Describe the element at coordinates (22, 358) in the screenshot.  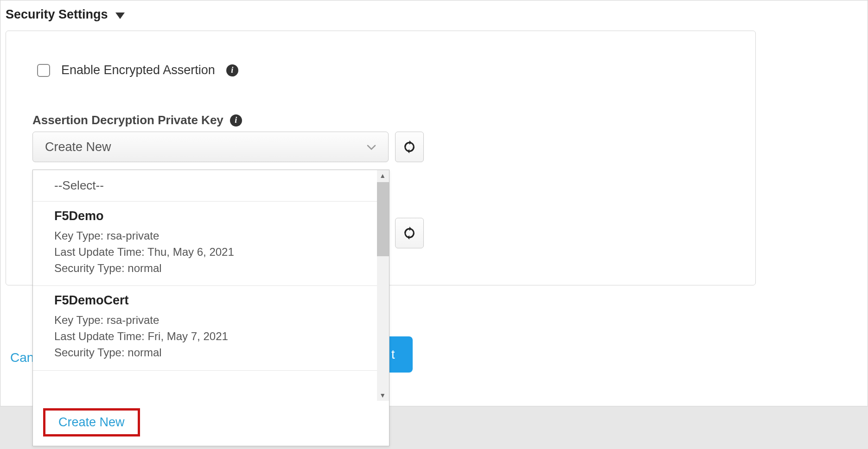
I see `cancel-link: Can` at that location.